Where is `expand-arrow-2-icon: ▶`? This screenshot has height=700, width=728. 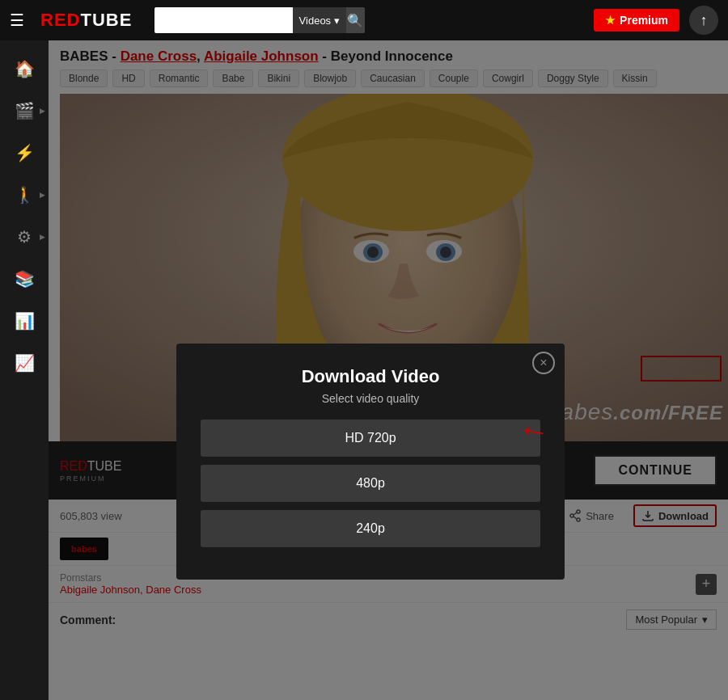 expand-arrow-2-icon: ▶ is located at coordinates (42, 195).